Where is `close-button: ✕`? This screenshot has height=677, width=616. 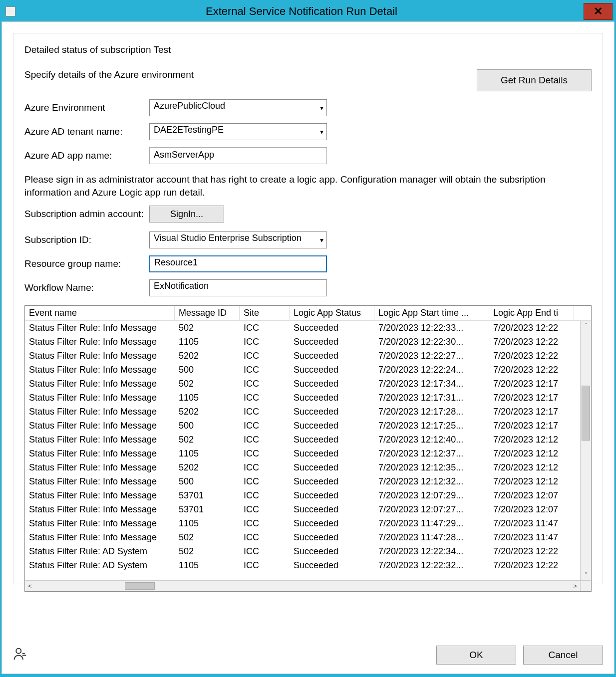 close-button: ✕ is located at coordinates (598, 11).